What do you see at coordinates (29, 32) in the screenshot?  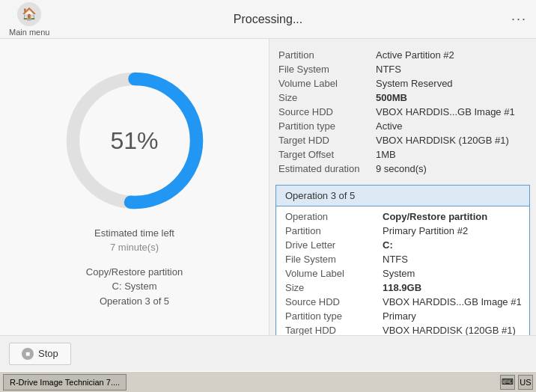 I see `main-menu-label: Main menu` at bounding box center [29, 32].